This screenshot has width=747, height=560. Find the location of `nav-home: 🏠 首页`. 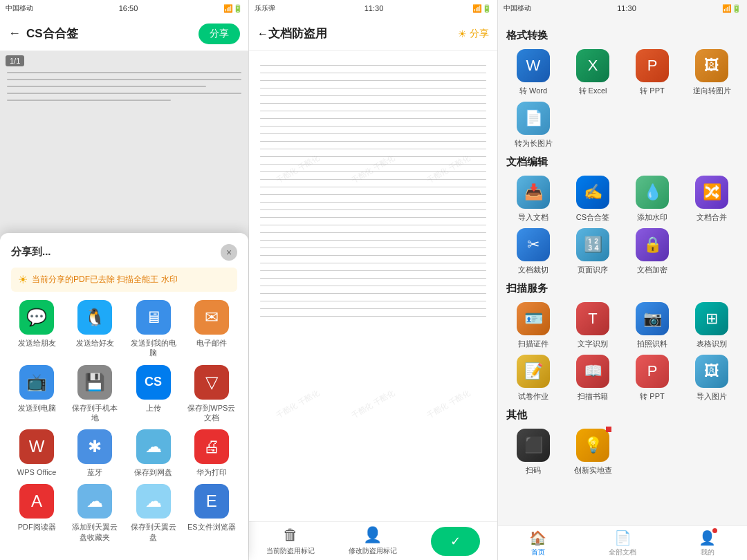

nav-home: 🏠 首页 is located at coordinates (538, 543).